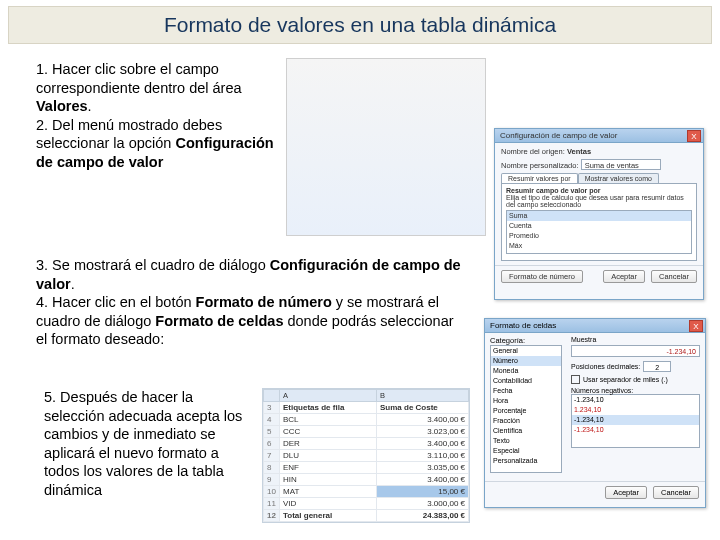 The image size is (720, 540). What do you see at coordinates (264, 302) in the screenshot?
I see `p2-bold-formato-numero: Formato de número` at bounding box center [264, 302].